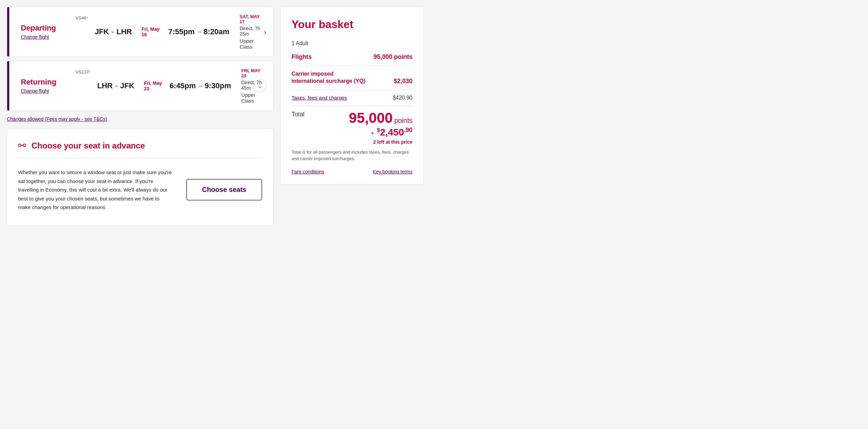 This screenshot has width=868, height=429. What do you see at coordinates (140, 177) in the screenshot?
I see `seat-selection-card: ⚯ Choose your seat in advance Whether yo…` at bounding box center [140, 177].